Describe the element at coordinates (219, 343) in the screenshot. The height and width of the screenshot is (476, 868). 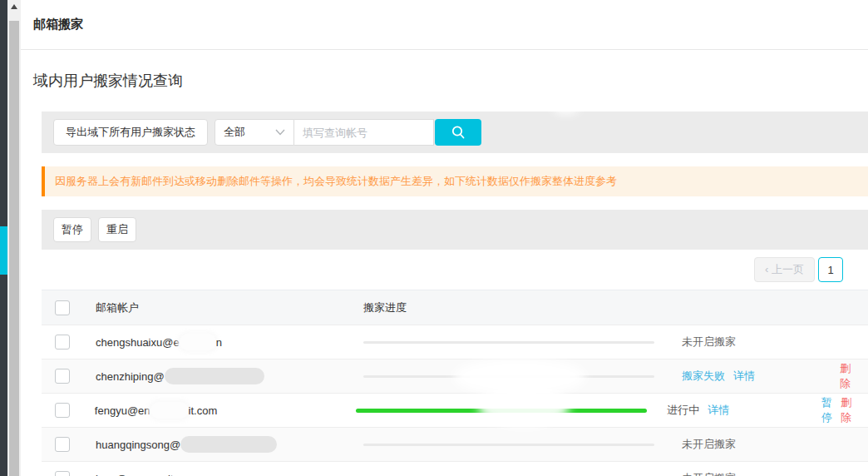
I see `email-account-suffix: n` at that location.